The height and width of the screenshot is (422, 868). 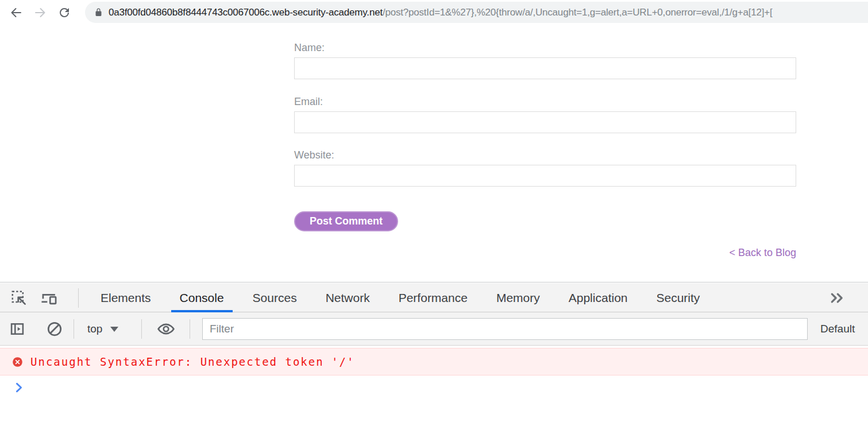 What do you see at coordinates (275, 297) in the screenshot?
I see `tab-sources: Sources` at bounding box center [275, 297].